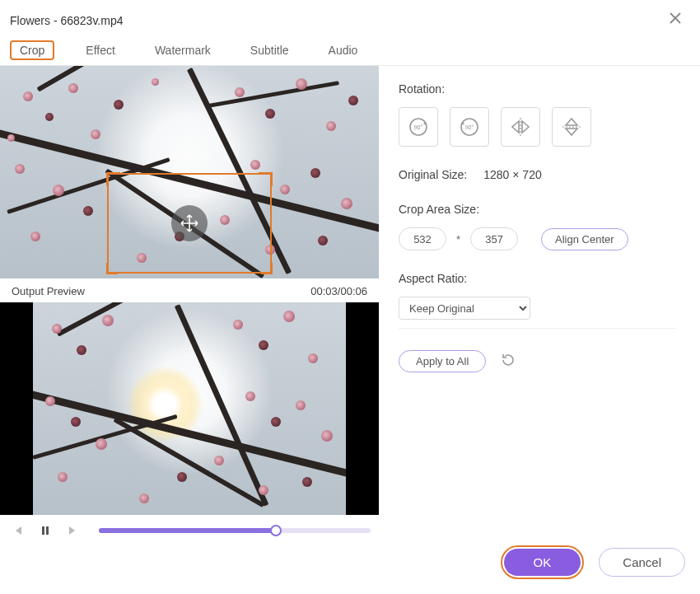 This screenshot has width=700, height=594. I want to click on tab-effect: Effect, so click(100, 50).